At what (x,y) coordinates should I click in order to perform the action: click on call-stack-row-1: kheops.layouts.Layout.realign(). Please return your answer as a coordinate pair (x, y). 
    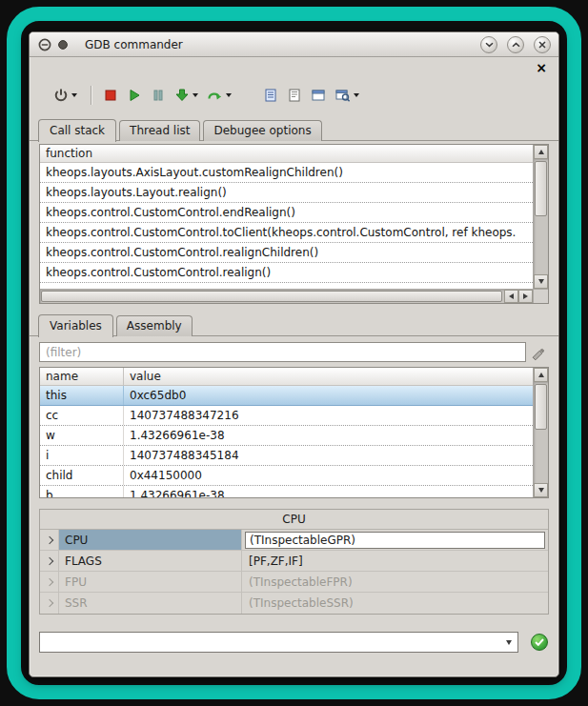
    Looking at the image, I should click on (286, 192).